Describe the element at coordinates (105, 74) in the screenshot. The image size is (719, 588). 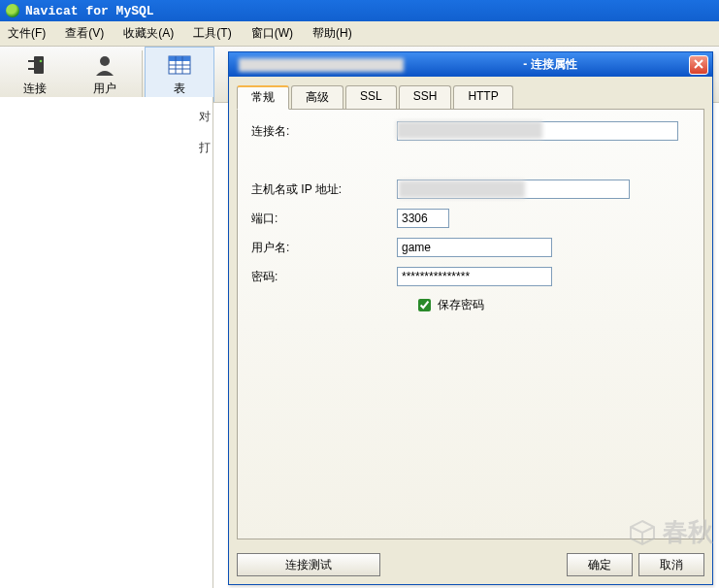
I see `toolbar-user-button: 用户` at that location.